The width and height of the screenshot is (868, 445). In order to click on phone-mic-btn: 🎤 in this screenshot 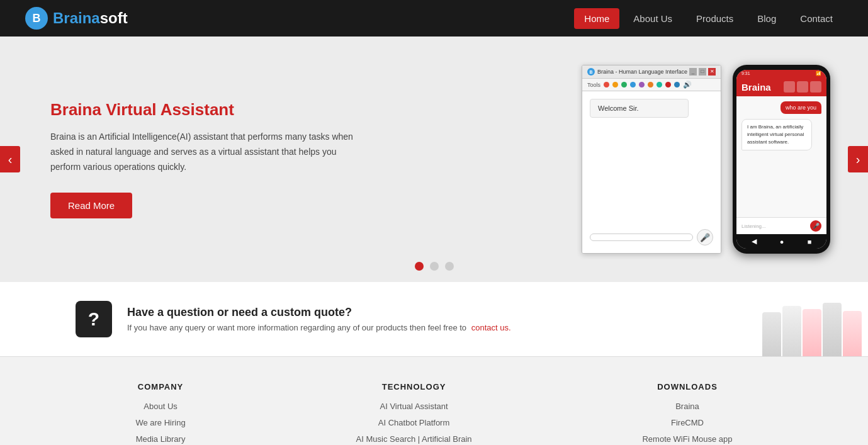, I will do `click(816, 226)`.